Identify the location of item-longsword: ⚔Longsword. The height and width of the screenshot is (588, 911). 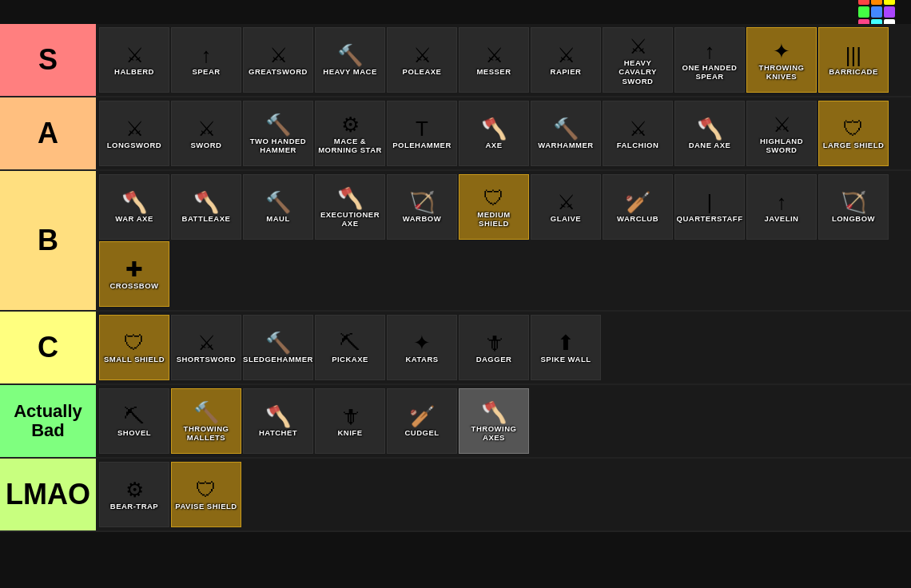
(134, 133).